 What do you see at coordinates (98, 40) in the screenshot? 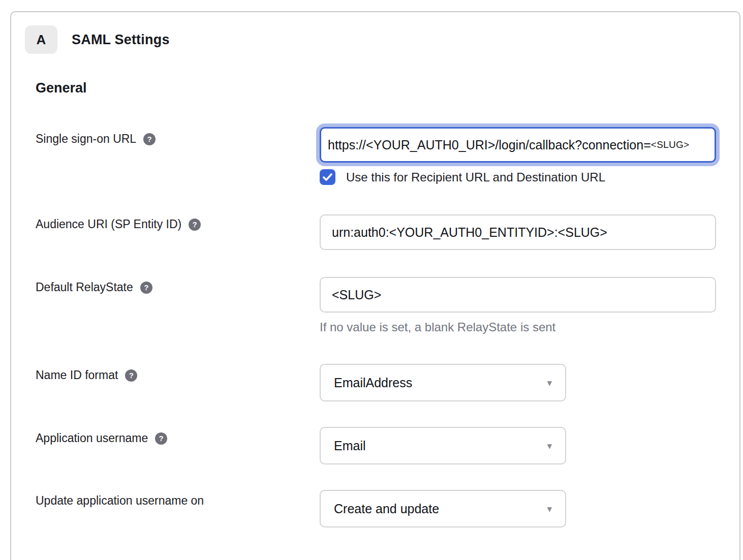
I see `card-header: A SAML Settings` at bounding box center [98, 40].